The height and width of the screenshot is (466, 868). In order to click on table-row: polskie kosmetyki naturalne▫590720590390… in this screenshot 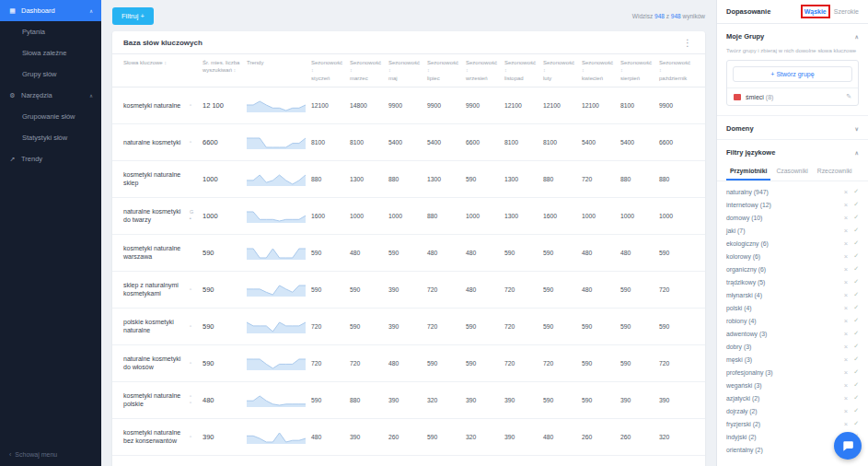, I will do `click(409, 327)`.